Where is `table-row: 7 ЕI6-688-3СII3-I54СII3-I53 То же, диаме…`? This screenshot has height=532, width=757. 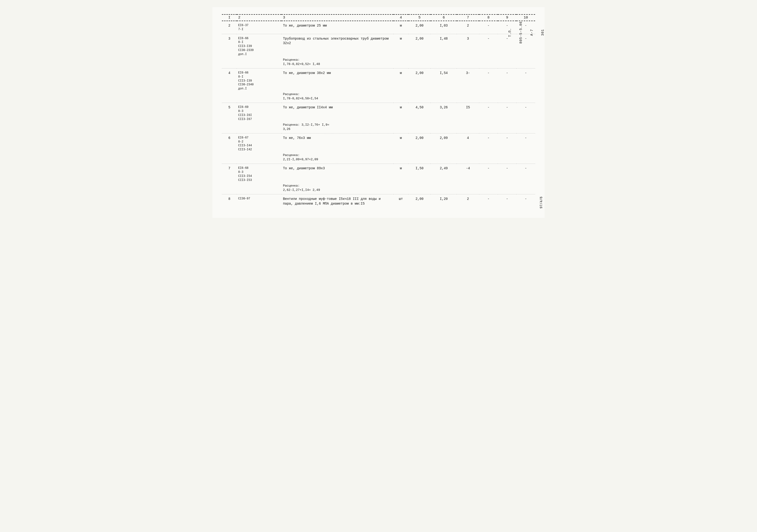 table-row: 7 ЕI6-688-3СII3-I54СII3-I53 То же, диаме… is located at coordinates (378, 173).